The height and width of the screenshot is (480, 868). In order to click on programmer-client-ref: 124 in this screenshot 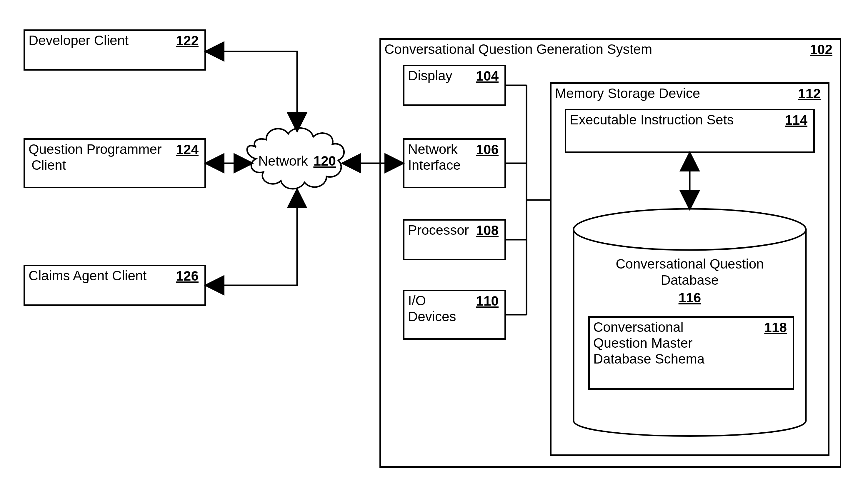, I will do `click(187, 150)`.